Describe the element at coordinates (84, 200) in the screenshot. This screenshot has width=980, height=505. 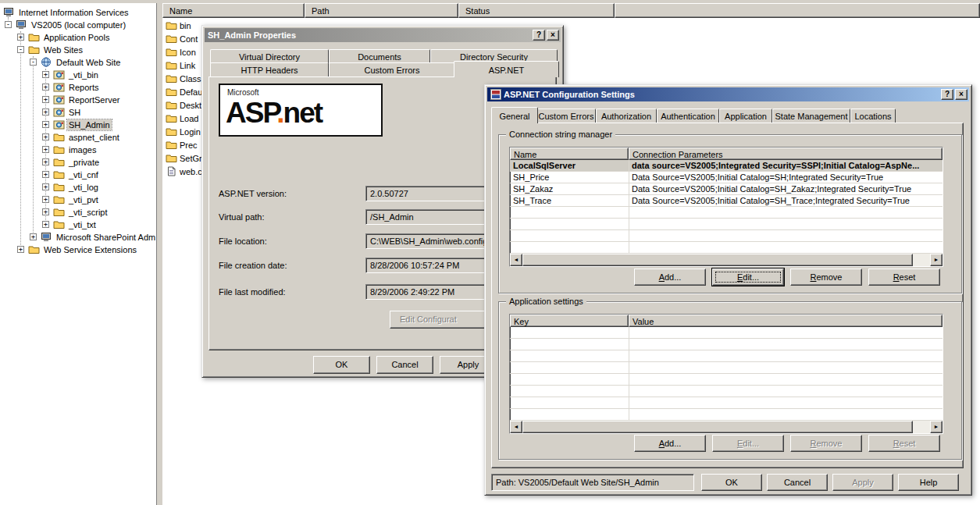
I see `tree-item-label: _vti_pvt` at that location.